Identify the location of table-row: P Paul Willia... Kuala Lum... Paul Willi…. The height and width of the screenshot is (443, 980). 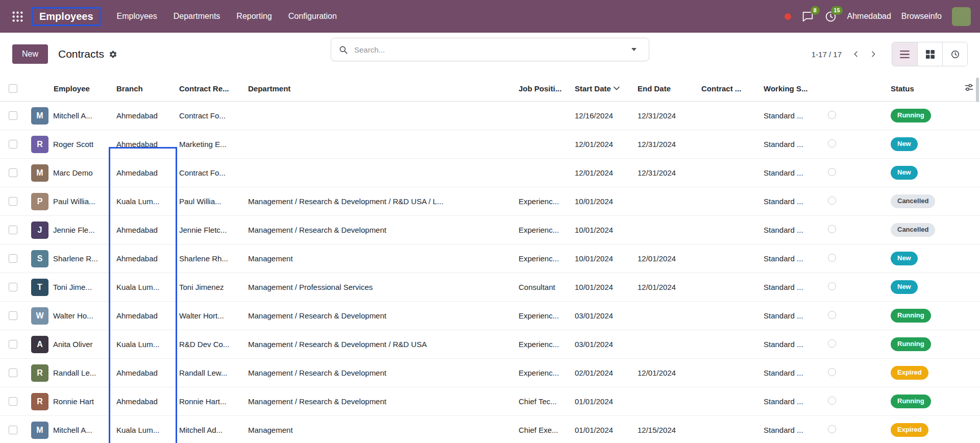
(490, 202).